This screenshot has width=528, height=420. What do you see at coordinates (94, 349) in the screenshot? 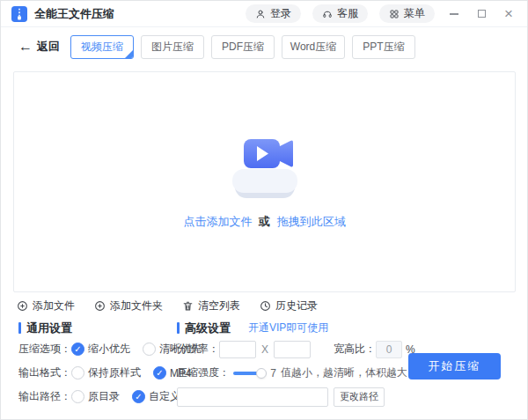
I see `compress-option-row: 压缩选项： 缩小优先 清晰优先` at bounding box center [94, 349].